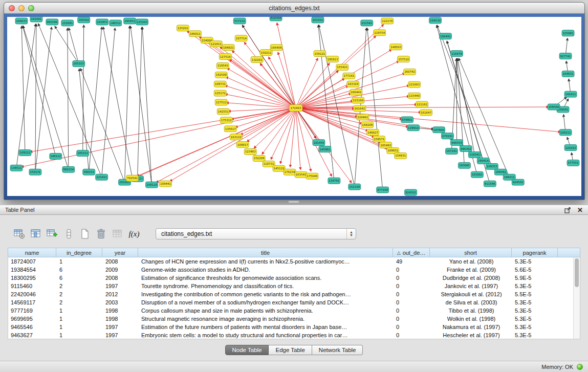 The height and width of the screenshot is (372, 588). What do you see at coordinates (410, 72) in the screenshot?
I see `graph-node: 160742` at bounding box center [410, 72].